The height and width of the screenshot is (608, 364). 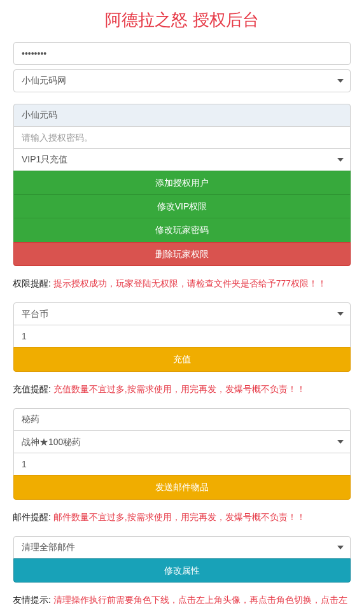 I want to click on alert-label: 邮件提醒:, so click(x=33, y=517).